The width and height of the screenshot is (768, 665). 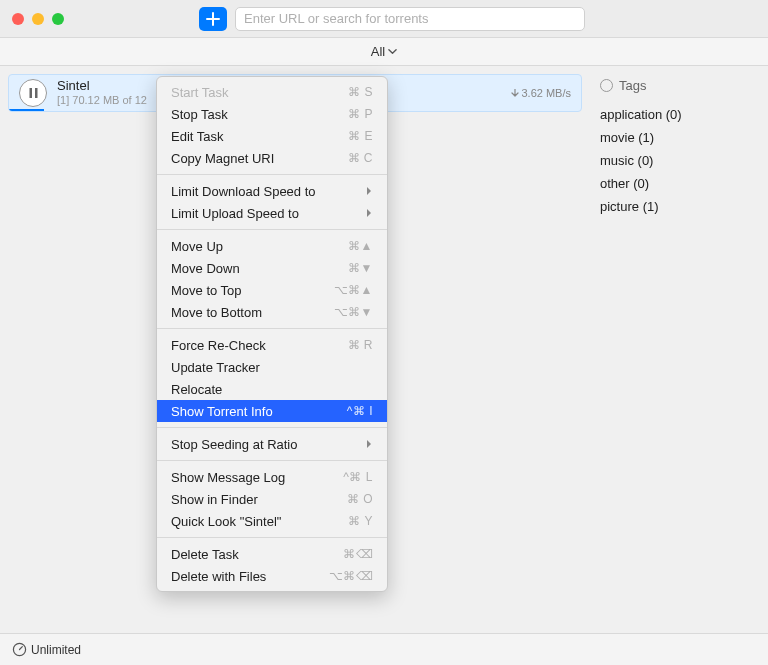 What do you see at coordinates (272, 191) in the screenshot?
I see `menu-limit-download: Limit Download Speed to` at bounding box center [272, 191].